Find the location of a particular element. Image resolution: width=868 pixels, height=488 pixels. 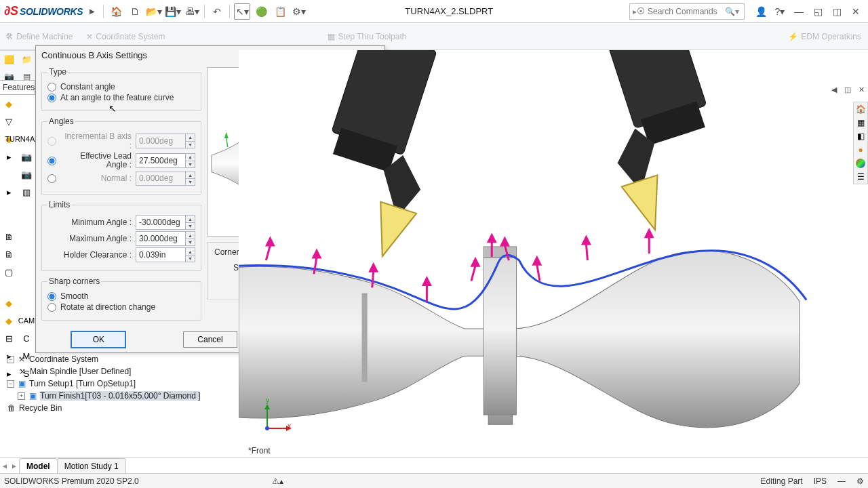

camera2-icon: 📷 is located at coordinates (26, 174).